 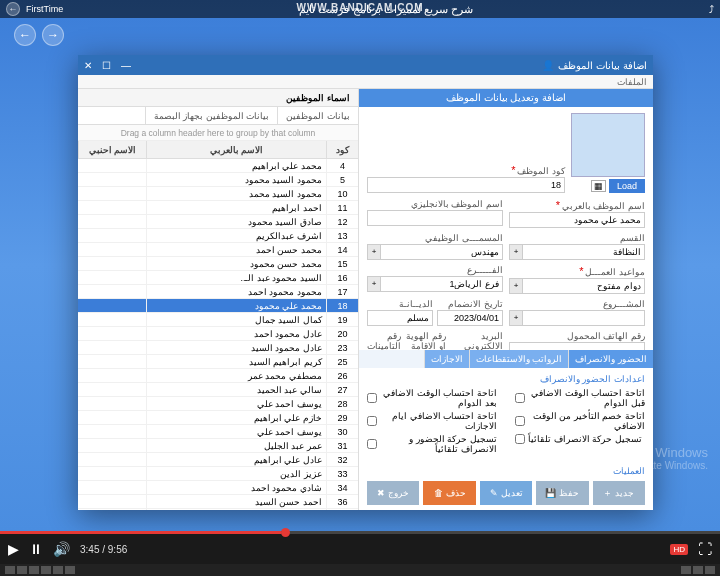 I want to click on edit-button: ✎تعديل, so click(x=506, y=493).